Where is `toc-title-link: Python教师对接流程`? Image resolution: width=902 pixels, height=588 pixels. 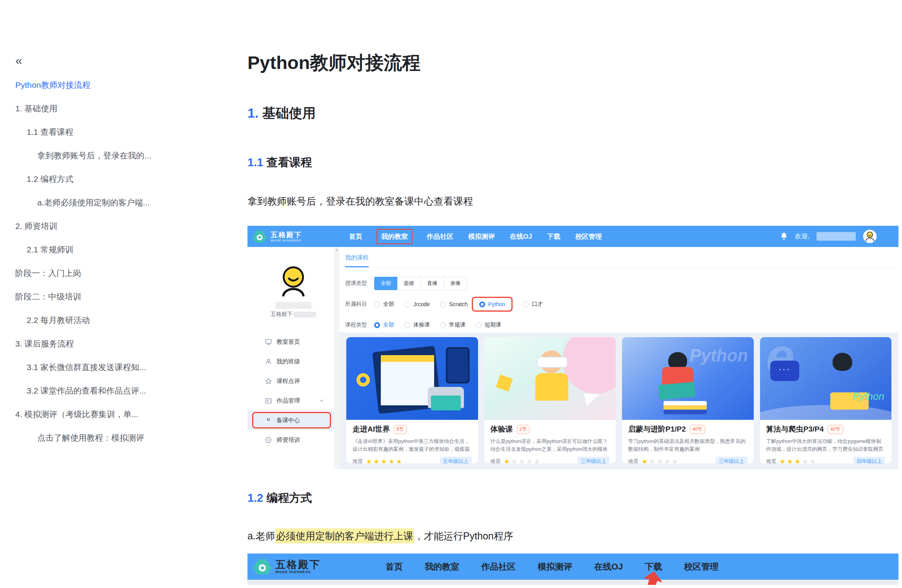 toc-title-link: Python教师对接流程 is located at coordinates (107, 85).